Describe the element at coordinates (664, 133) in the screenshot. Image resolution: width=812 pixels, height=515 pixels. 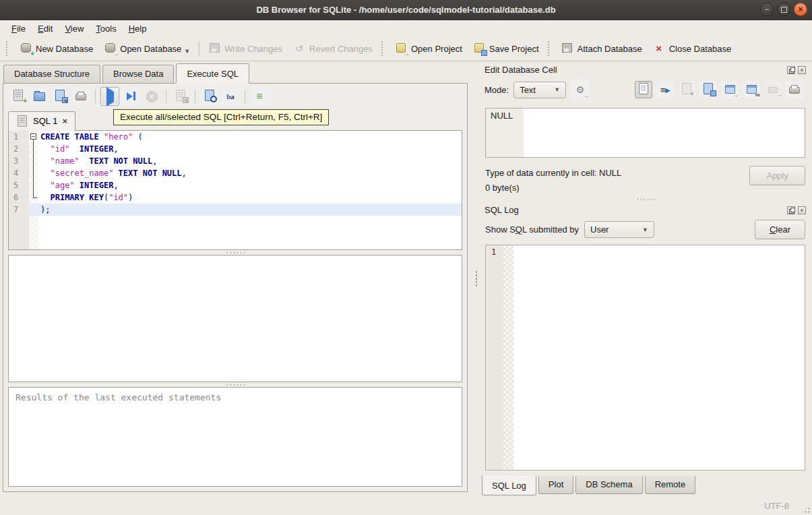
I see `cell-value-area` at that location.